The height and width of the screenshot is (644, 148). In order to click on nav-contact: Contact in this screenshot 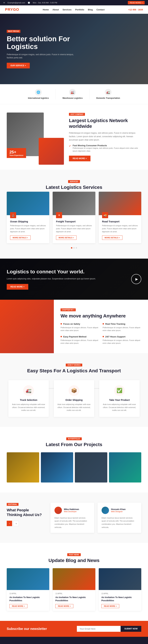, I will do `click(100, 10)`.